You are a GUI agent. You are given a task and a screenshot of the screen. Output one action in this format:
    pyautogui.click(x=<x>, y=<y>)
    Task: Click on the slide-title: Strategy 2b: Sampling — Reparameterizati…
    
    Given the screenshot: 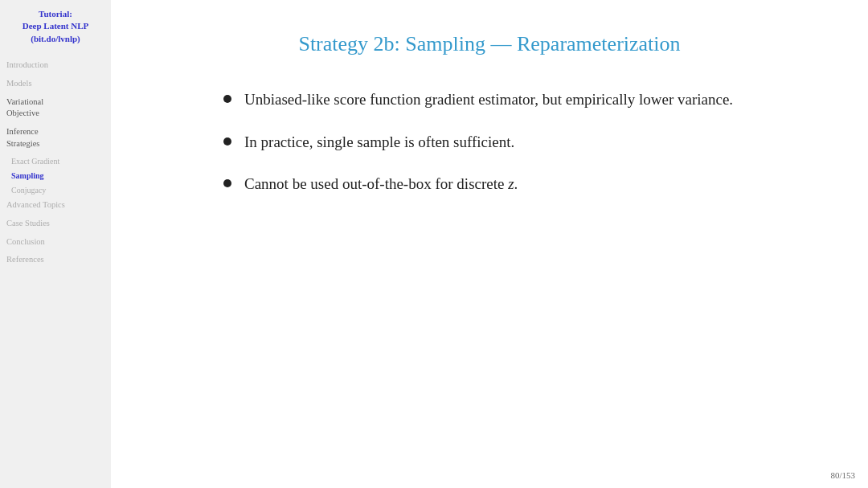 What is the action you would take?
    pyautogui.click(x=489, y=44)
    